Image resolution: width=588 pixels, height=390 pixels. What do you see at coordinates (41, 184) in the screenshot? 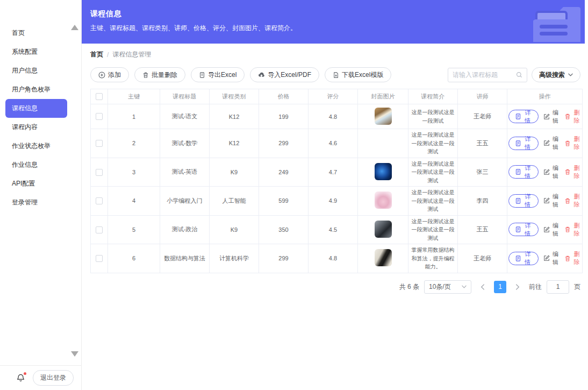
I see `sidebar-item: API配置` at bounding box center [41, 184].